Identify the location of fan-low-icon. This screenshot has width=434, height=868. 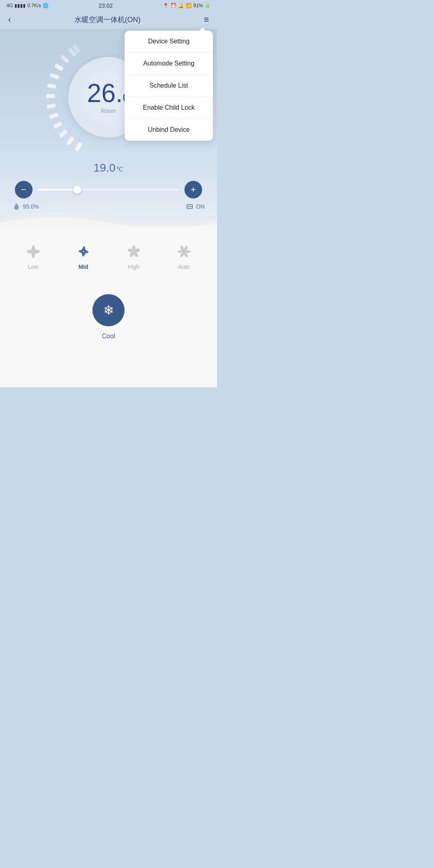
(33, 252).